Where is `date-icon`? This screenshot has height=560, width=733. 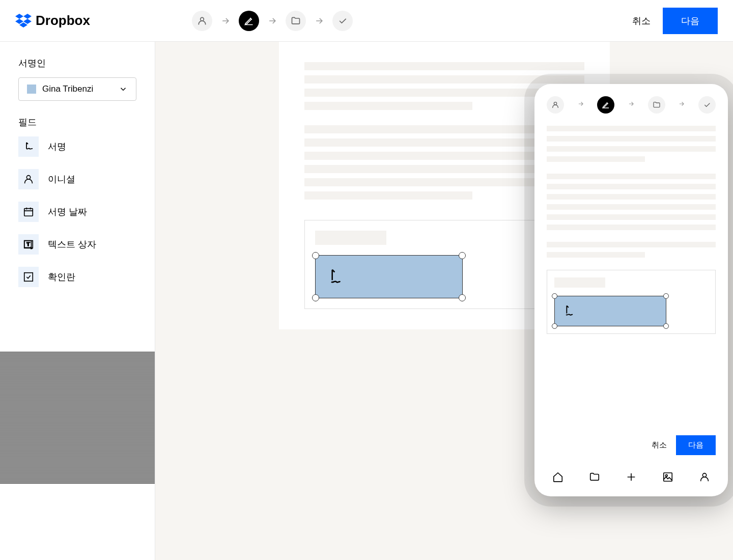 date-icon is located at coordinates (29, 212).